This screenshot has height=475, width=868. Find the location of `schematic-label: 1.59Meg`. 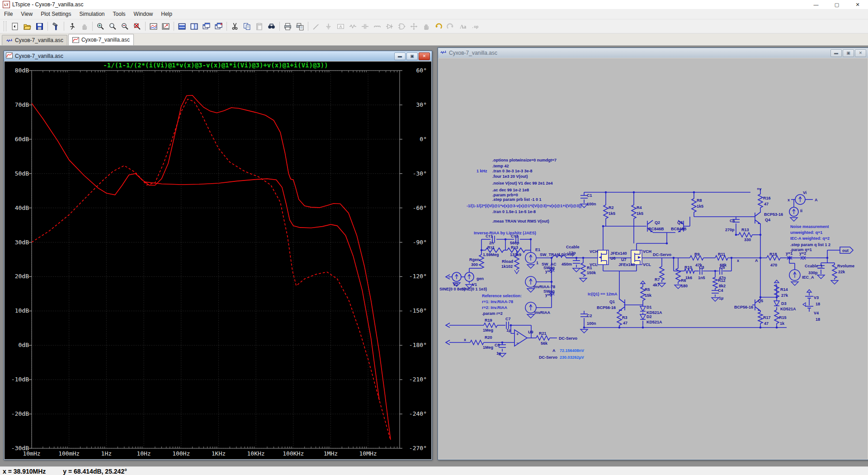

schematic-label: 1.59Meg is located at coordinates (491, 255).